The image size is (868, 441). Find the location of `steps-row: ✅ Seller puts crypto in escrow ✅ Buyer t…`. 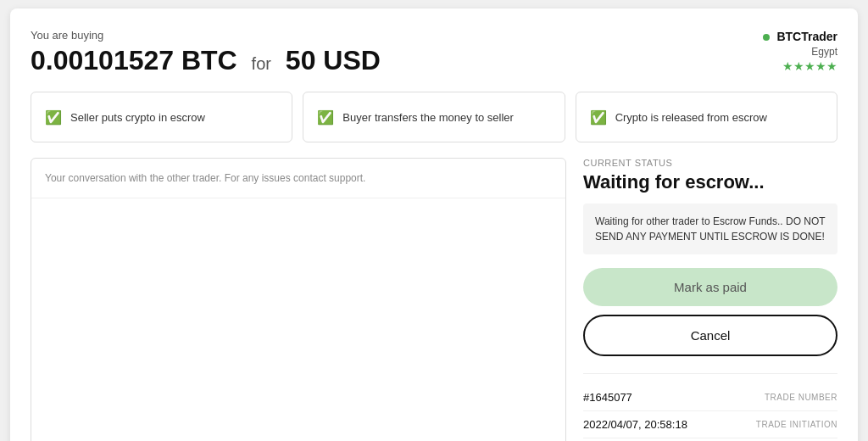

steps-row: ✅ Seller puts crypto in escrow ✅ Buyer t… is located at coordinates (434, 117).